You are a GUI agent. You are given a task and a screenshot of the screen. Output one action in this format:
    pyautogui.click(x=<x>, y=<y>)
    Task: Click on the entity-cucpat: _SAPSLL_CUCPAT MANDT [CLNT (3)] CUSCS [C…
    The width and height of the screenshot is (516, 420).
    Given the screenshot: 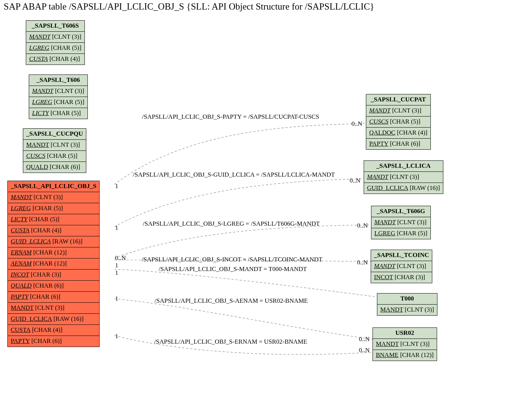 What is the action you would take?
    pyautogui.click(x=398, y=122)
    